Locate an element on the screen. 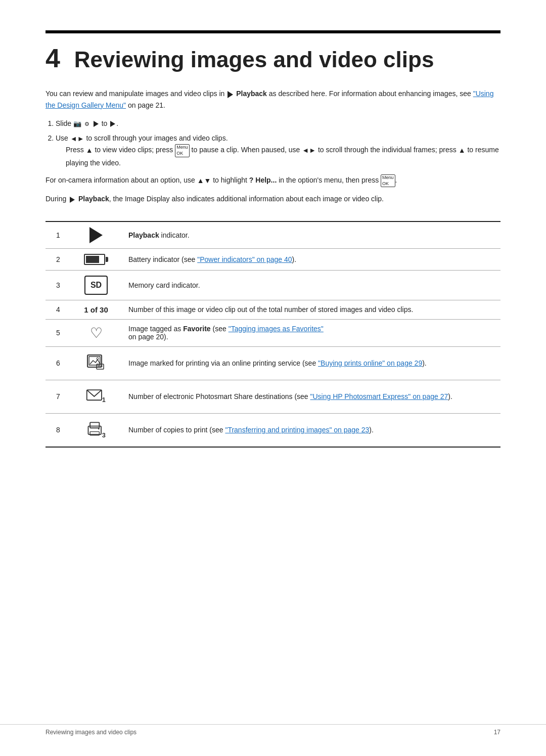 The width and height of the screenshot is (546, 756). transferring-printing-link: "Transferring and printing images" on pa… is located at coordinates (297, 430).